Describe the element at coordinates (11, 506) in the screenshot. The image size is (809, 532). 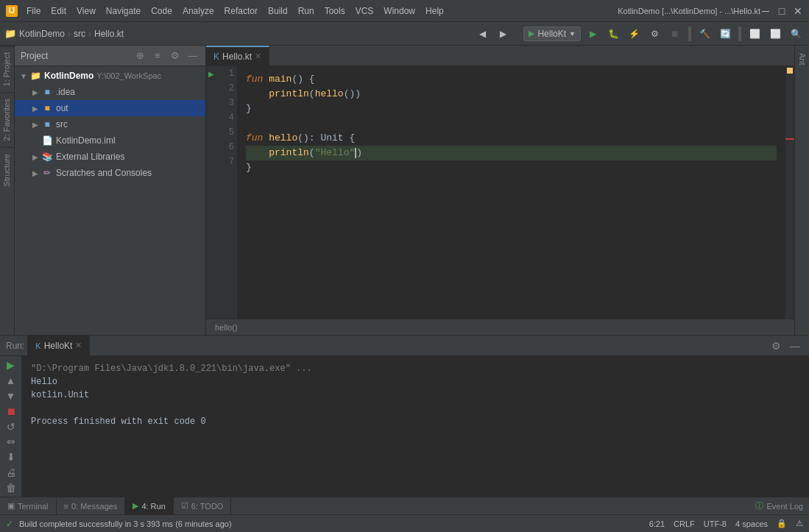
I see `terminal-tab-icon: ▣` at that location.